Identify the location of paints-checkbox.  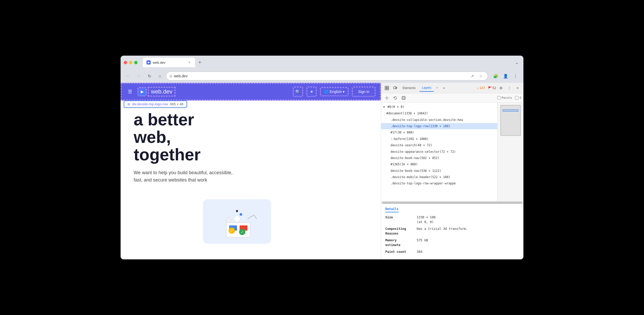
(499, 98).